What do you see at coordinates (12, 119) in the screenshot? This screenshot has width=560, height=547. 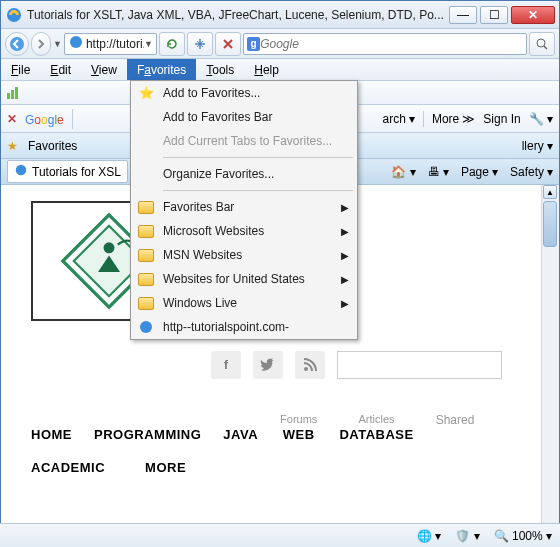 I see `close-x-icon: ✕` at bounding box center [12, 119].